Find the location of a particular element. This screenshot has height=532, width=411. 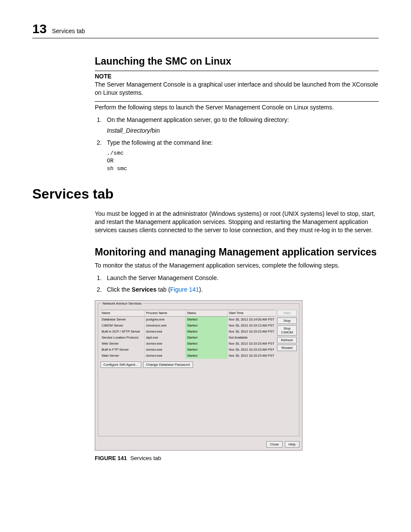

col-name: Name is located at coordinates (122, 313).